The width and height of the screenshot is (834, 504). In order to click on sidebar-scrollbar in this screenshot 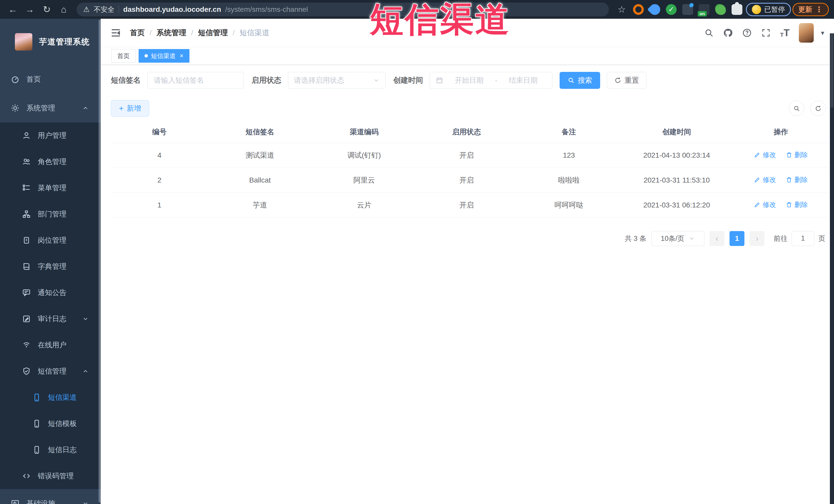, I will do `click(100, 261)`.